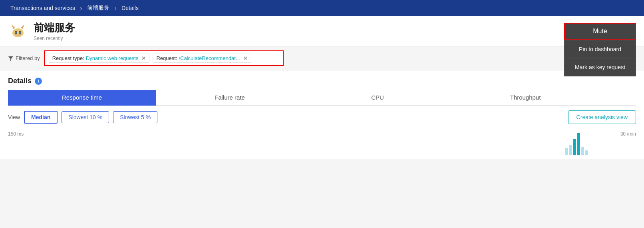 The image size is (644, 228). What do you see at coordinates (322, 143) in the screenshot?
I see `chart-area: 150 ms 30 /min` at bounding box center [322, 143].